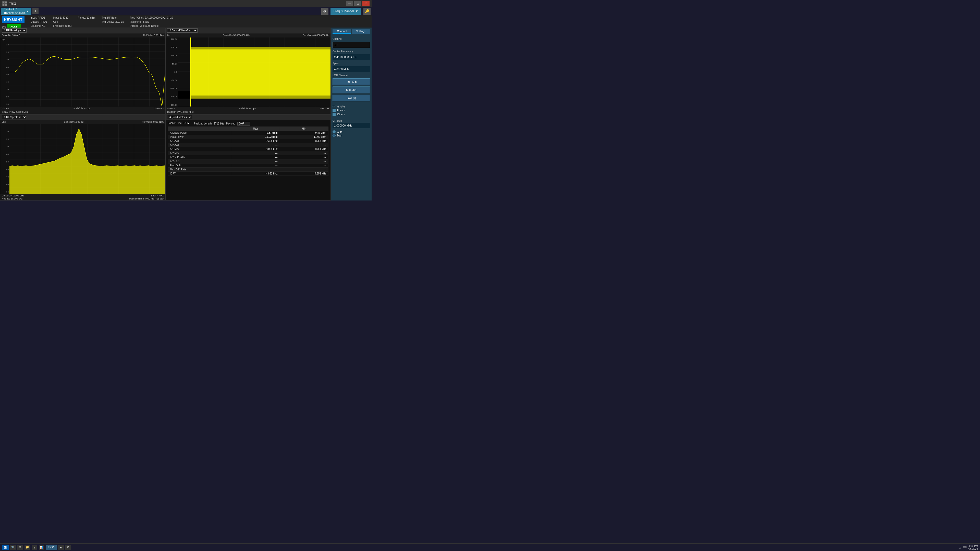 Image resolution: width=980 pixels, height=551 pixels. Describe the element at coordinates (199, 157) in the screenshot. I see `metric-name-6: Δf2 > 115kHz` at that location.